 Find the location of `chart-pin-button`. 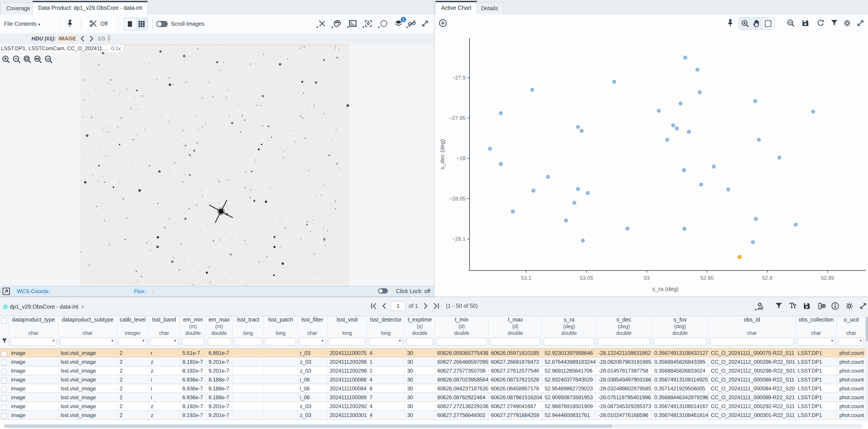

chart-pin-button is located at coordinates (731, 23).